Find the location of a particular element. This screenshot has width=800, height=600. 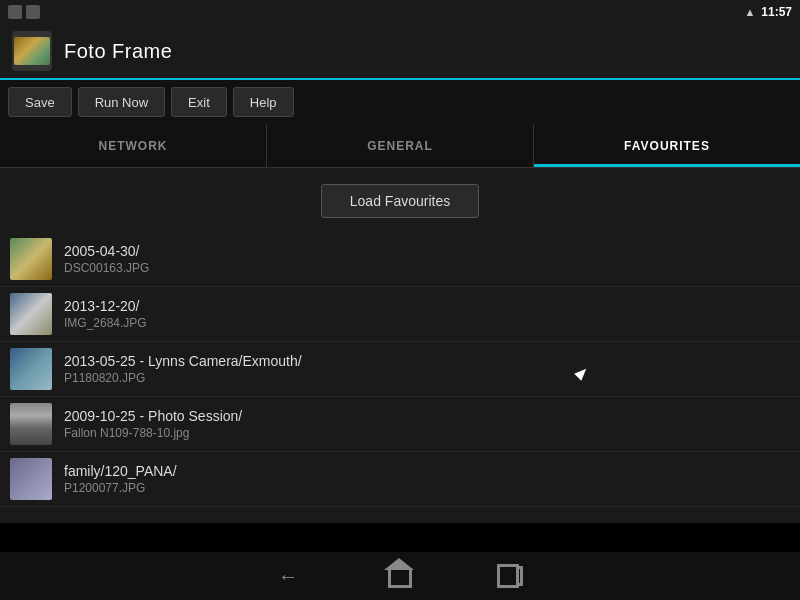

tab-bar: NETWORK GENERAL FAVOURITES is located at coordinates (400, 146).